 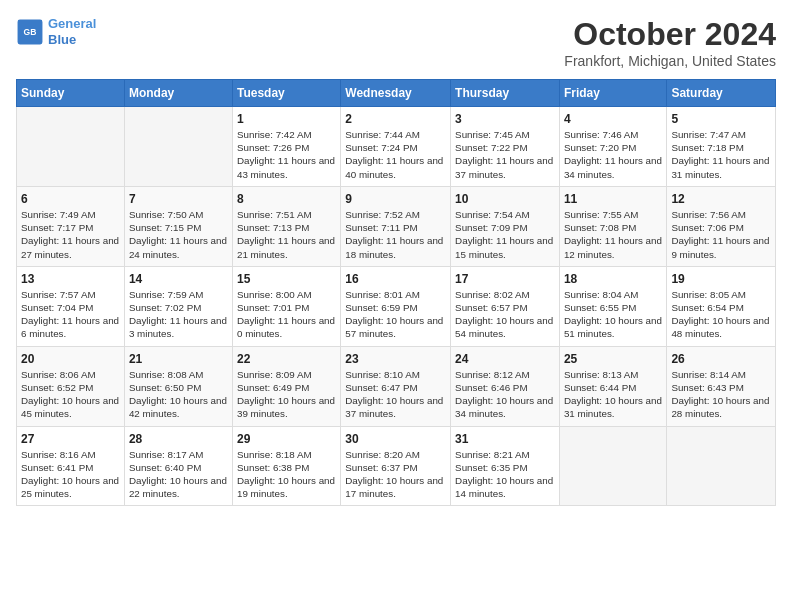 I want to click on day-number: 7, so click(x=178, y=199).